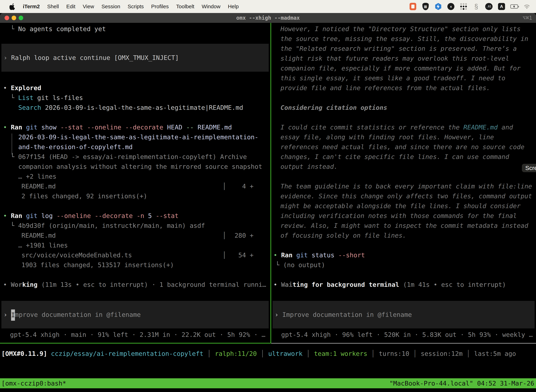 This screenshot has height=392, width=536. I want to click on thinking-heading: Considering citation options, so click(403, 108).